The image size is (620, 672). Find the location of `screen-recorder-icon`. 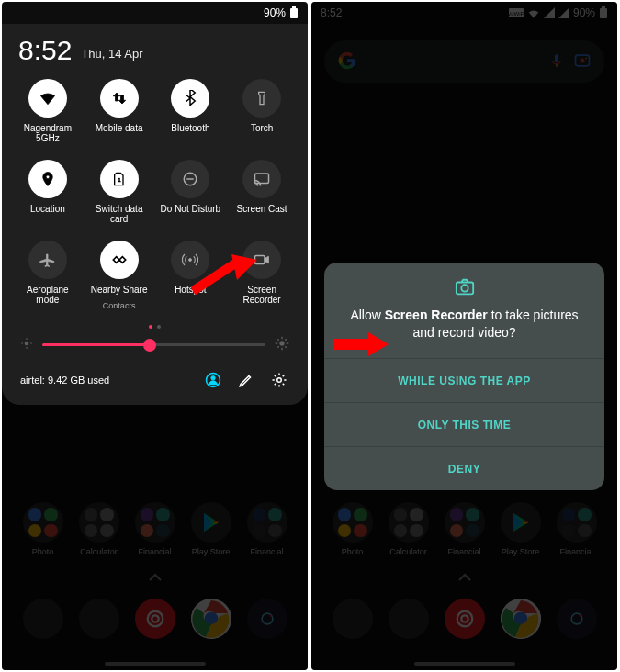

screen-recorder-icon is located at coordinates (262, 260).